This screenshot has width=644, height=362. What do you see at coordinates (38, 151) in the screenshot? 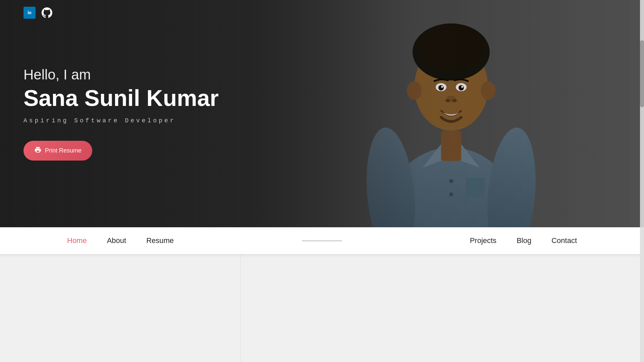
I see `printer-icon` at bounding box center [38, 151].